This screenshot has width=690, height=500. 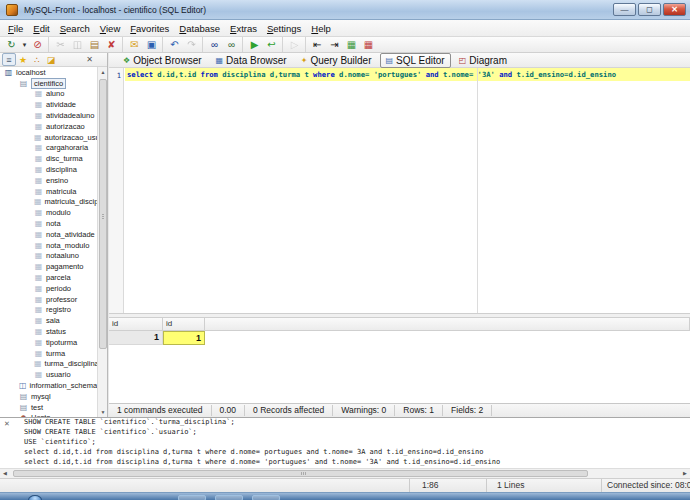 What do you see at coordinates (483, 60) in the screenshot?
I see `tab-diagram: ◰ Diagram` at bounding box center [483, 60].